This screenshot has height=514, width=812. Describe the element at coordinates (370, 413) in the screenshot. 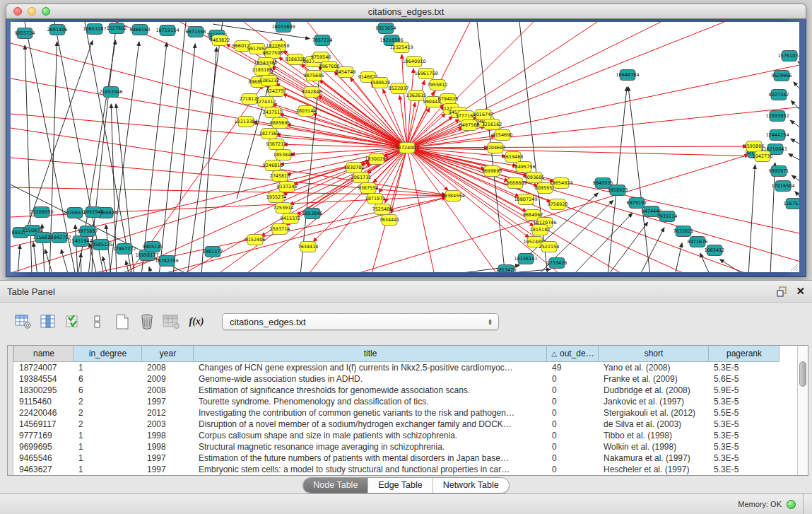

I see `table-cell: Investigating the contribution of common…` at that location.